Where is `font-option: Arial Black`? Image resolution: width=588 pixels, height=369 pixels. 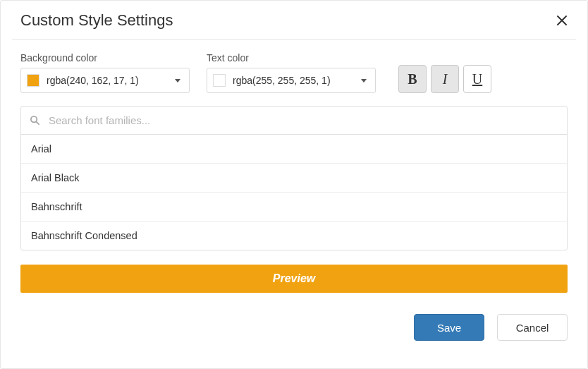
font-option: Arial Black is located at coordinates (294, 178).